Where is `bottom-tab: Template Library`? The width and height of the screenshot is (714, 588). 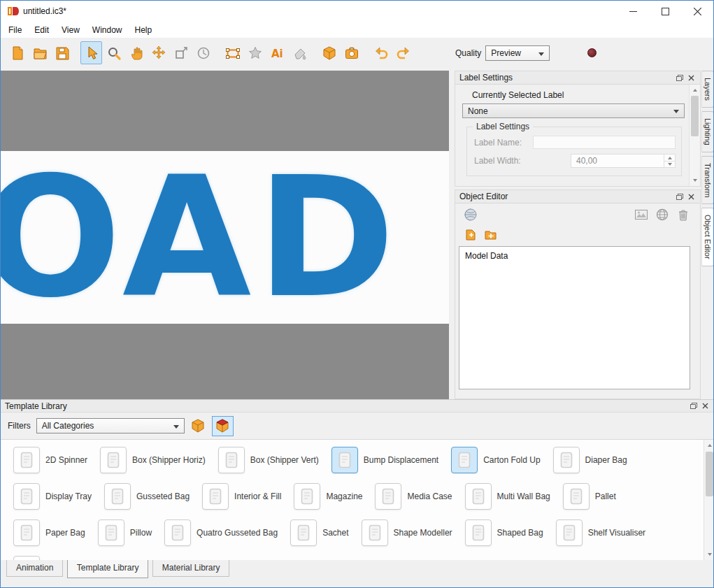 bottom-tab: Template Library is located at coordinates (108, 569).